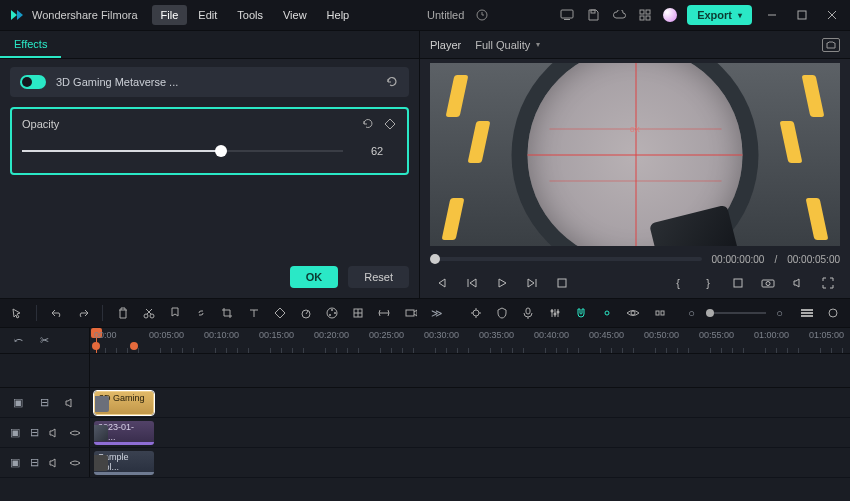  I want to click on mark-in-button: {, so click(678, 283).